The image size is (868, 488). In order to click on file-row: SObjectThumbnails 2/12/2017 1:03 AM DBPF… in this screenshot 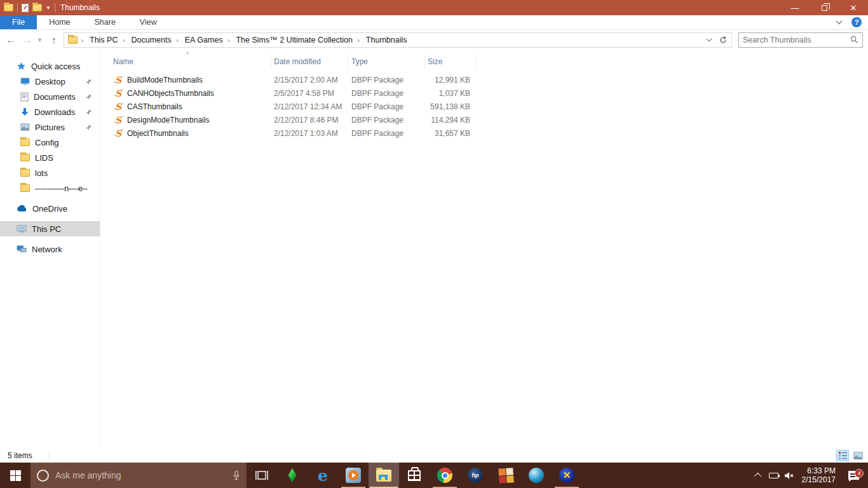, I will do `click(489, 133)`.